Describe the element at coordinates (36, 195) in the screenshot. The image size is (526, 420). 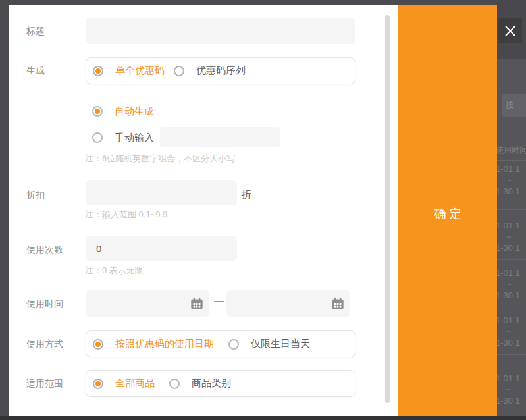
I see `field-label-discount: 折扣` at that location.